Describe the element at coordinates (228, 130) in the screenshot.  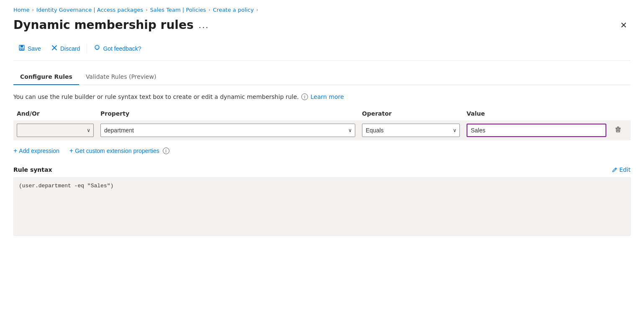
I see `property-dropdown-wrapper: department accountEnabled city country d…` at that location.